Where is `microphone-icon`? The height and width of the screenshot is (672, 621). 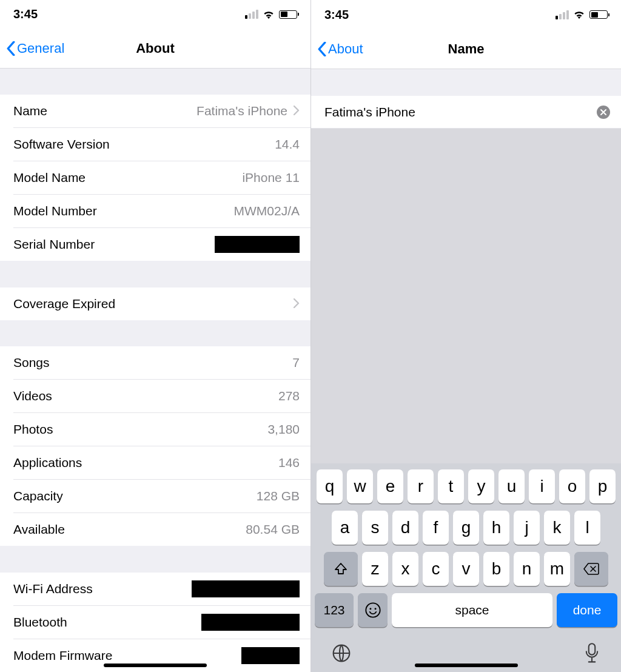 microphone-icon is located at coordinates (592, 653).